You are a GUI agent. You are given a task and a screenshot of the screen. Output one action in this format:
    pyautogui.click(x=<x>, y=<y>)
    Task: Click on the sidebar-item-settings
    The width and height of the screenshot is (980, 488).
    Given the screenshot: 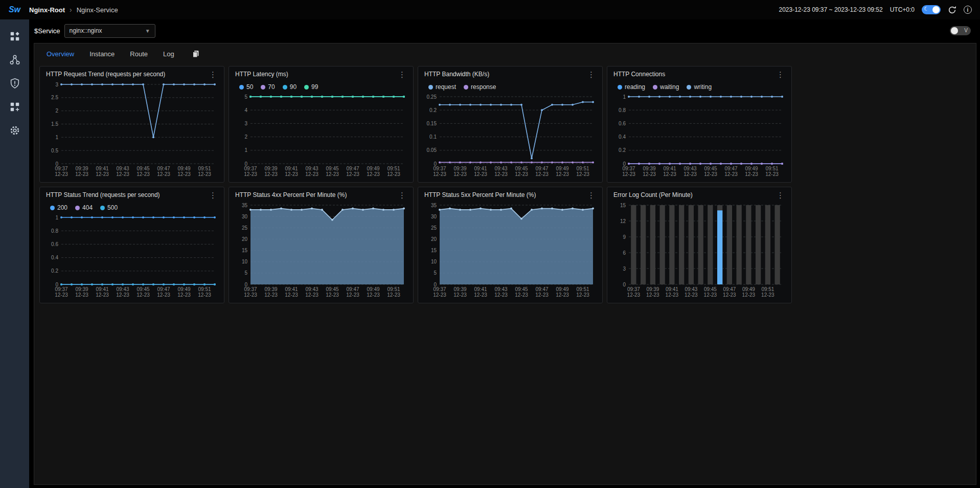 What is the action you would take?
    pyautogui.click(x=14, y=130)
    